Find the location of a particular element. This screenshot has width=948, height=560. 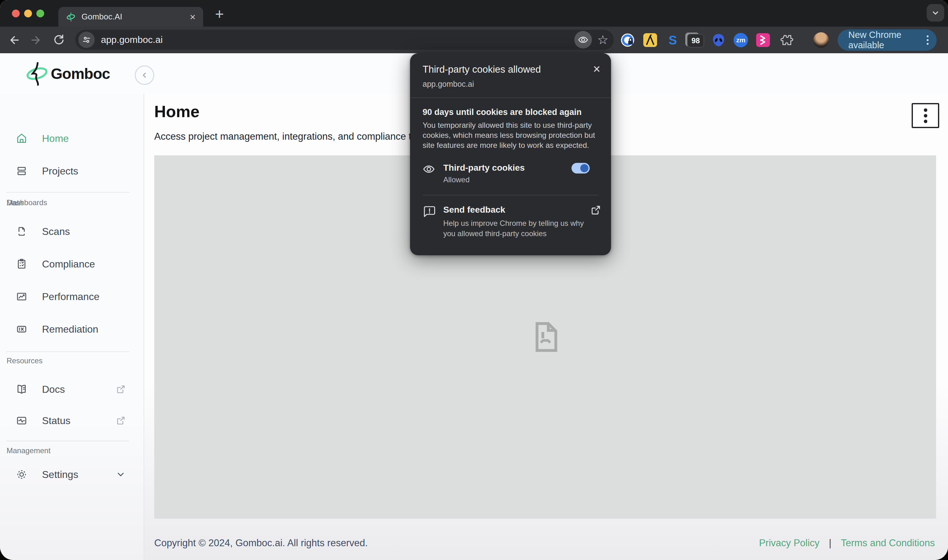

gear-icon is located at coordinates (22, 475).